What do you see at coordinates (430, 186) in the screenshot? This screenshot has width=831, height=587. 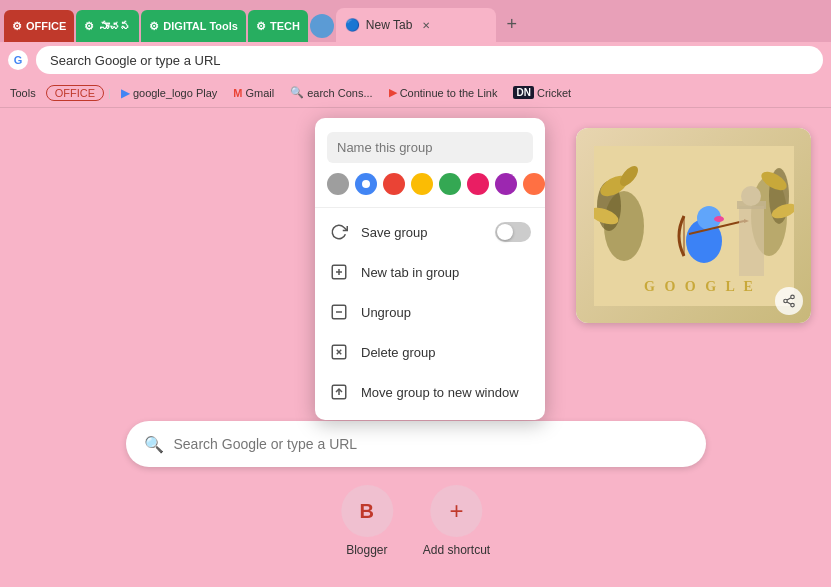 I see `color-selector-row` at bounding box center [430, 186].